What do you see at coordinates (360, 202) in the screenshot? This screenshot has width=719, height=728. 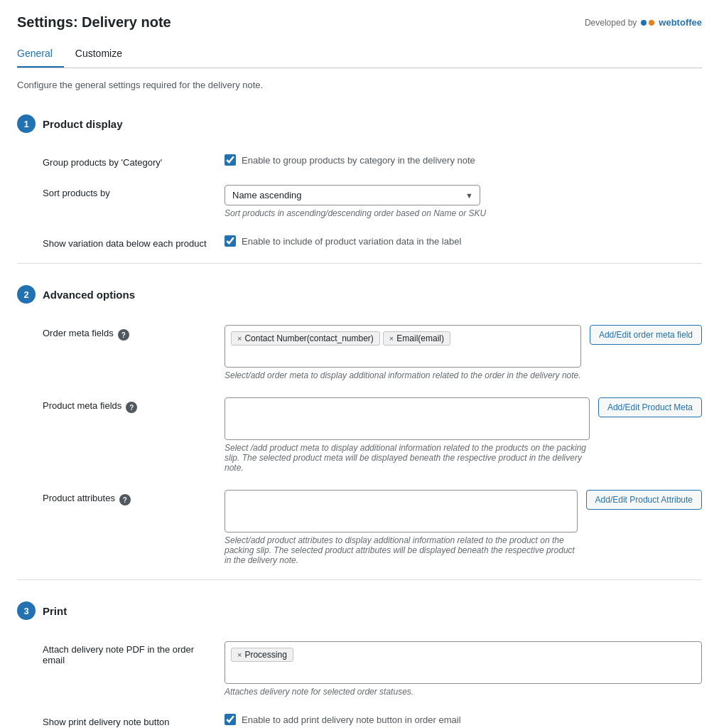 I see `section-1-content: Group products by 'Category' Enable to g…` at bounding box center [360, 202].